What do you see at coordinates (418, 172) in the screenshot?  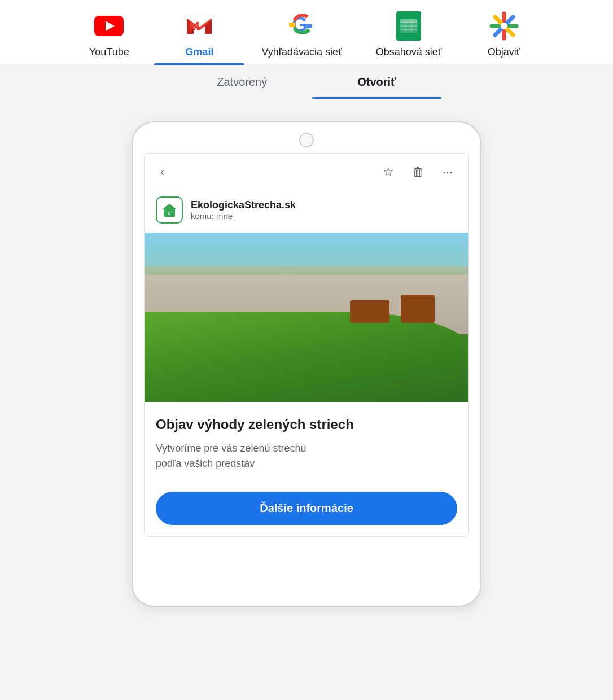 I see `delete-button: 🗑` at bounding box center [418, 172].